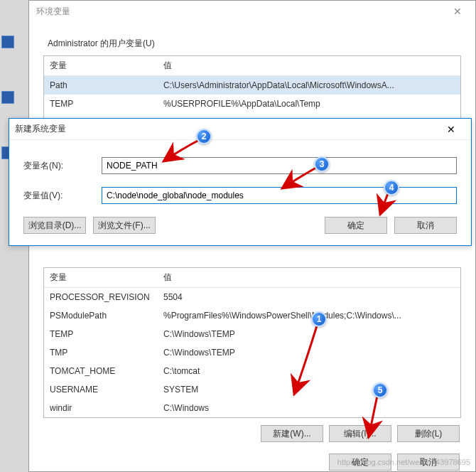 The width and height of the screenshot is (476, 472). What do you see at coordinates (360, 434) in the screenshot?
I see `edit-button: 编辑(I)...` at bounding box center [360, 434].